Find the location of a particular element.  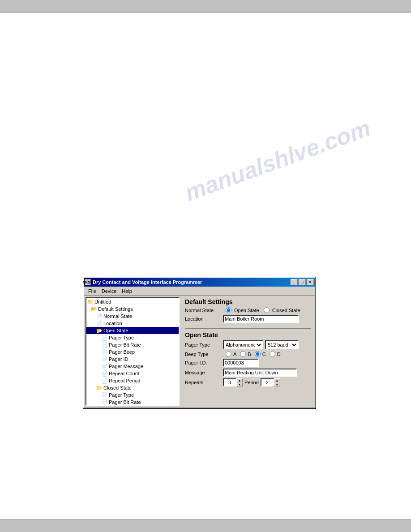

period-input is located at coordinates (267, 382).